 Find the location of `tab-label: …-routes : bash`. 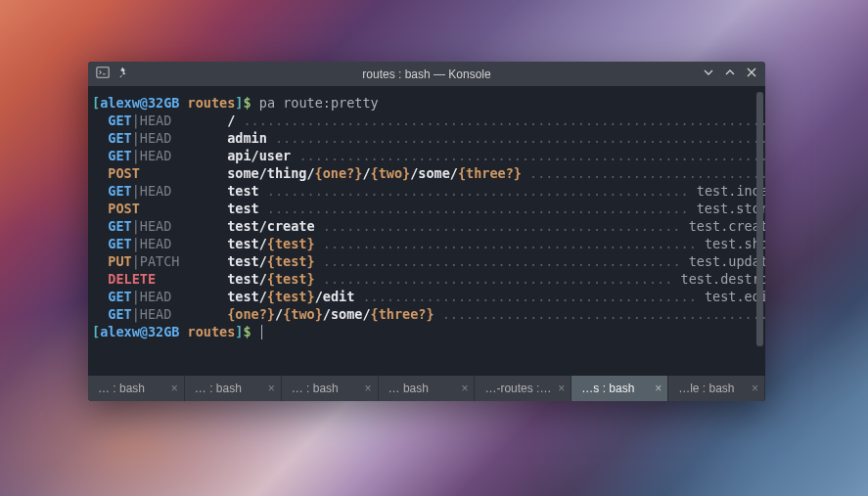

tab-label: …-routes : bash is located at coordinates (519, 388).